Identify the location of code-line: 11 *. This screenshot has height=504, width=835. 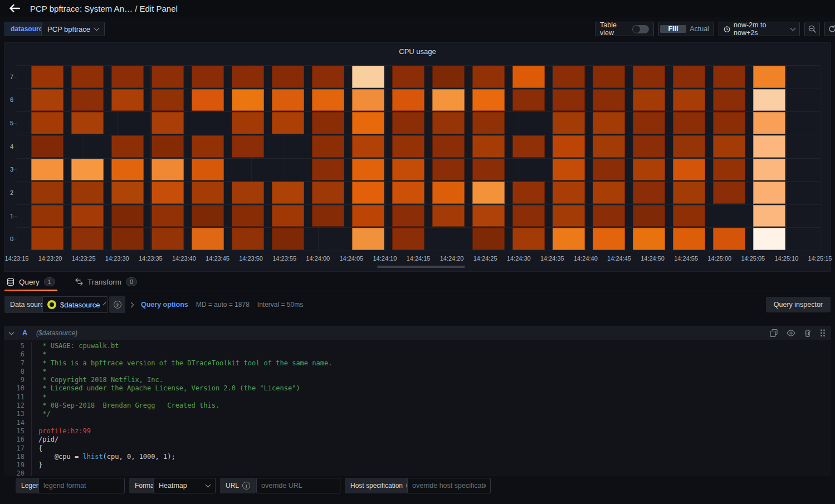
(418, 398).